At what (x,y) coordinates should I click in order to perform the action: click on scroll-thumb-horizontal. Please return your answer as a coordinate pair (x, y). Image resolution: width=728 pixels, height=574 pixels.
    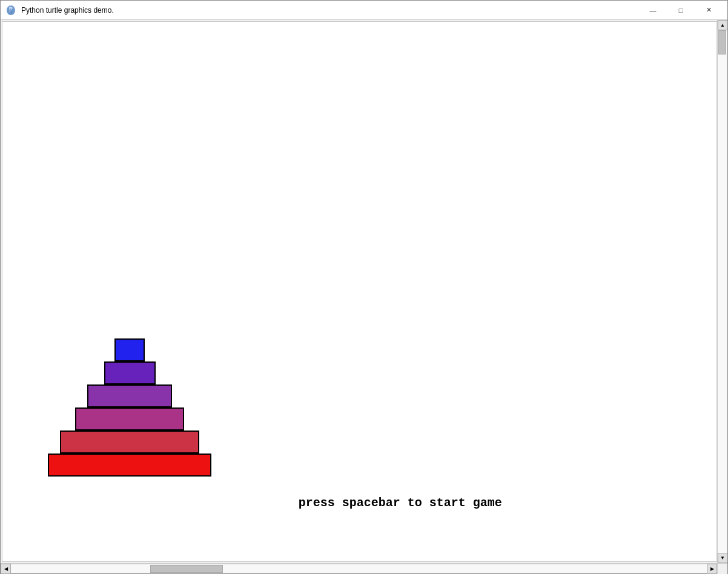
    Looking at the image, I should click on (187, 569).